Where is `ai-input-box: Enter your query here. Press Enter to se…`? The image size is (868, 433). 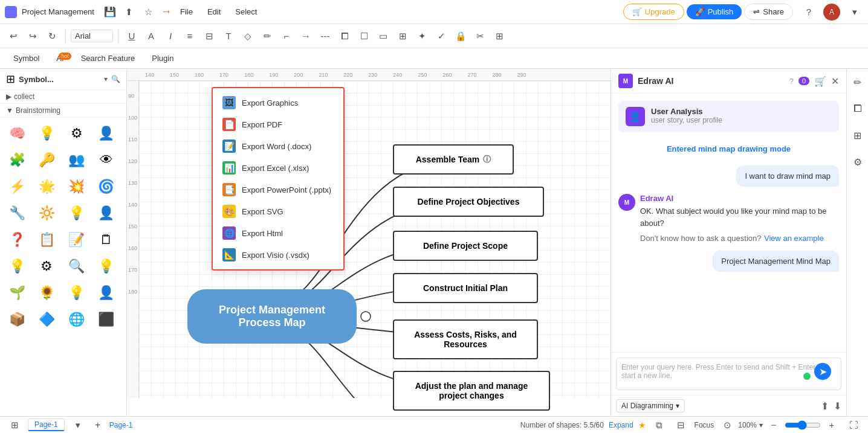 ai-input-box: Enter your query here. Press Enter to se… is located at coordinates (729, 374).